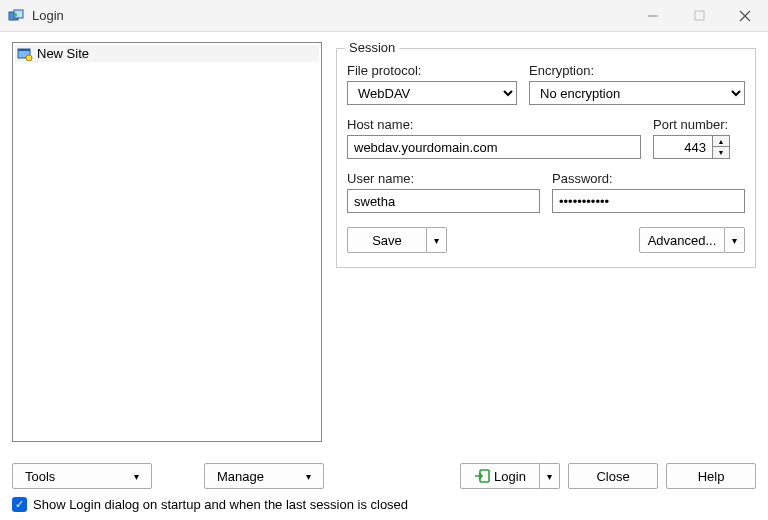 The height and width of the screenshot is (520, 768). Describe the element at coordinates (637, 70) in the screenshot. I see `encryption-label: Encryption:` at that location.